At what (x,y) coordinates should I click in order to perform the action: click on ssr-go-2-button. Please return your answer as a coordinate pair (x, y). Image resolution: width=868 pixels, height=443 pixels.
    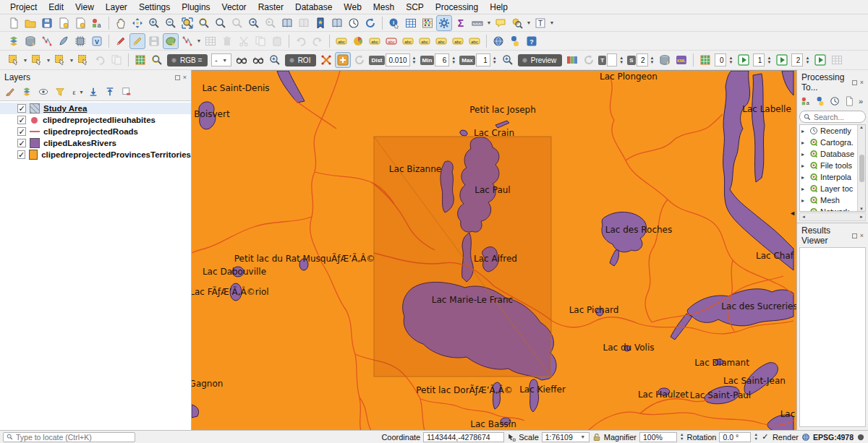
    Looking at the image, I should click on (782, 60).